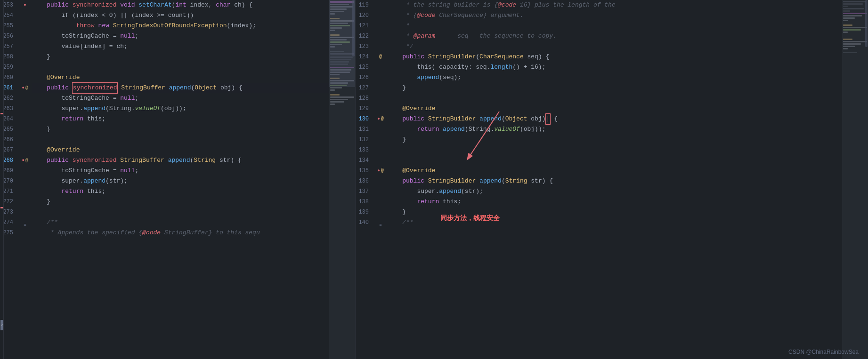  I want to click on code-line-r124: public StringBuilder(CharSequence seq) {, so click(615, 57).